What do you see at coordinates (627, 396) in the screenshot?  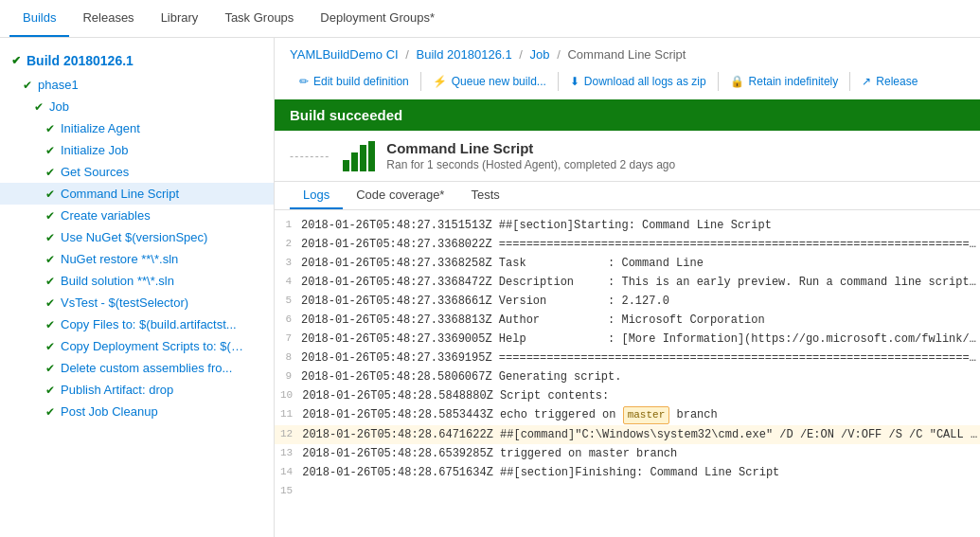 I see `log-line-10: 102018-01-26T05:48:28.5848880Z Script co…` at bounding box center [627, 396].